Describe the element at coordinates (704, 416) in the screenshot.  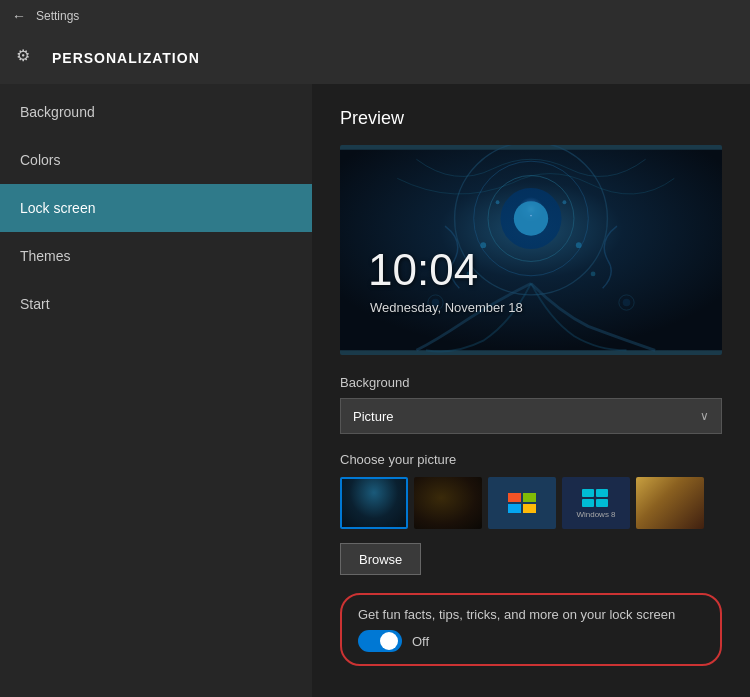
I see `chevron-down-icon: ∨` at that location.